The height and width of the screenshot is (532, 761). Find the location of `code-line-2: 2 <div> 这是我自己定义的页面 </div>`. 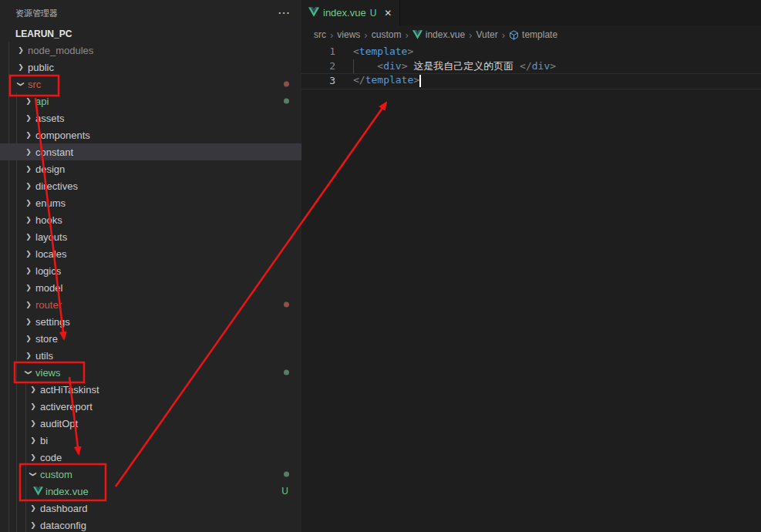

code-line-2: 2 <div> 这是我自己定义的页面 </div> is located at coordinates (531, 66).